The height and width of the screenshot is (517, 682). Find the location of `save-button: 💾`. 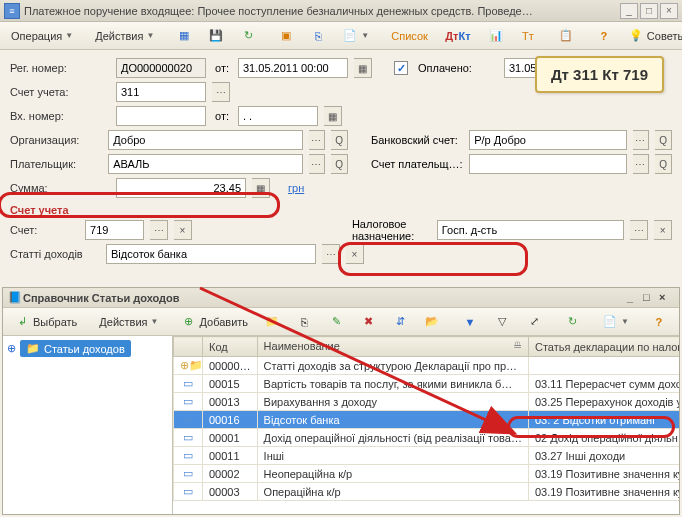

save-button: 💾 is located at coordinates (216, 36).